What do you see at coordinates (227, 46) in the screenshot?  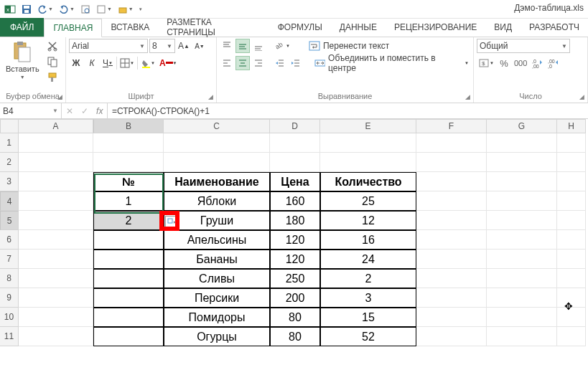 I see `align-top-button` at bounding box center [227, 46].